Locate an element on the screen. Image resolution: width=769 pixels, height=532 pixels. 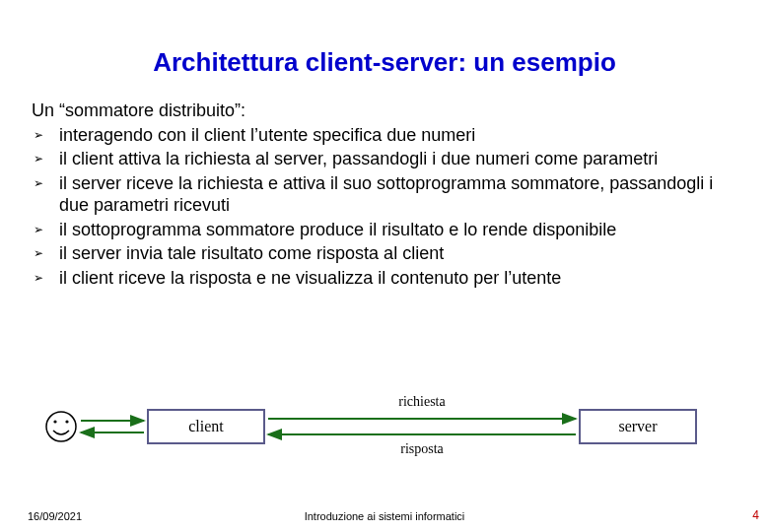
list-item-text: il sottoprogramma sommatore produce il r… is located at coordinates (337, 230).